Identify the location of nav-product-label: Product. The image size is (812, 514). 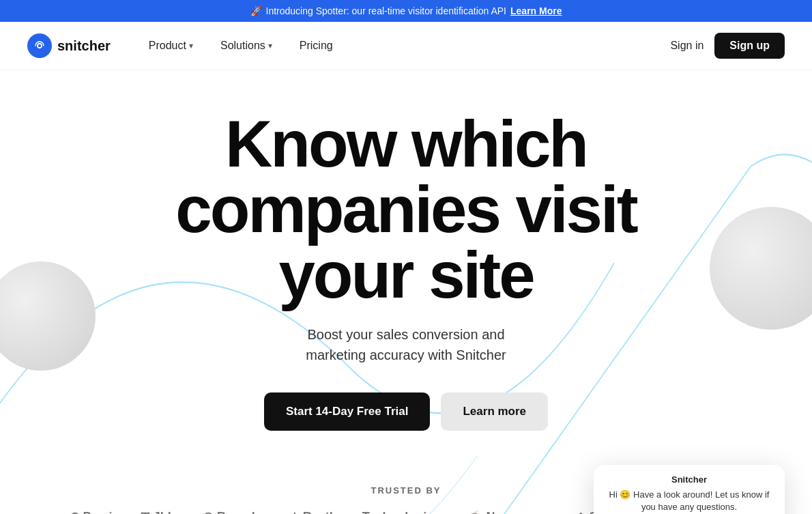
(168, 46).